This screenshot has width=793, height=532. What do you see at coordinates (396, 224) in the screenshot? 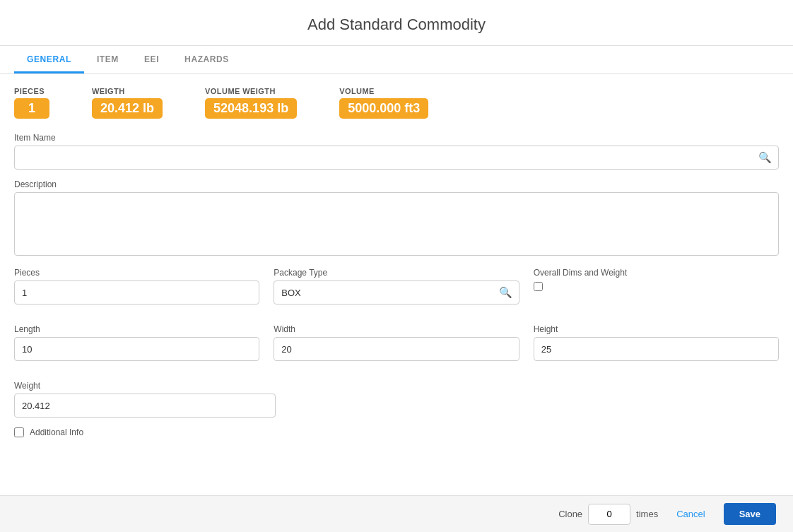
I see `description-textarea` at bounding box center [396, 224].